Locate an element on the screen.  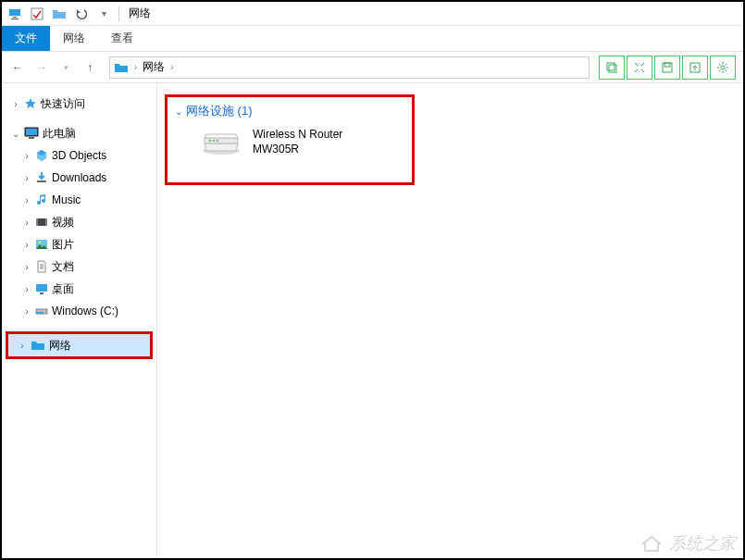
app-icon is located at coordinates (15, 14).